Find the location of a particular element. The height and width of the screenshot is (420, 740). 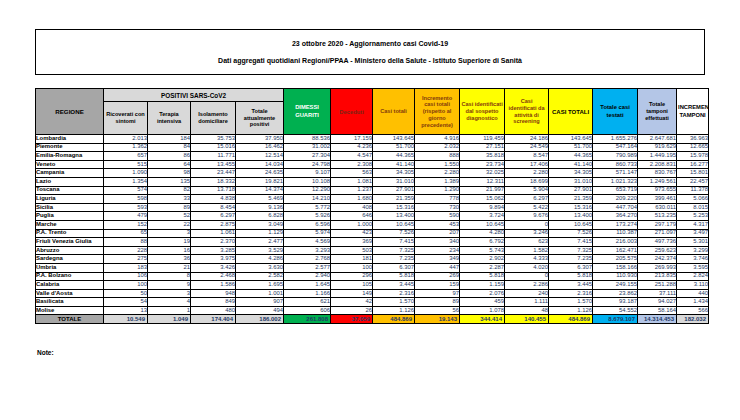

value-cell: 1.111 is located at coordinates (527, 302).